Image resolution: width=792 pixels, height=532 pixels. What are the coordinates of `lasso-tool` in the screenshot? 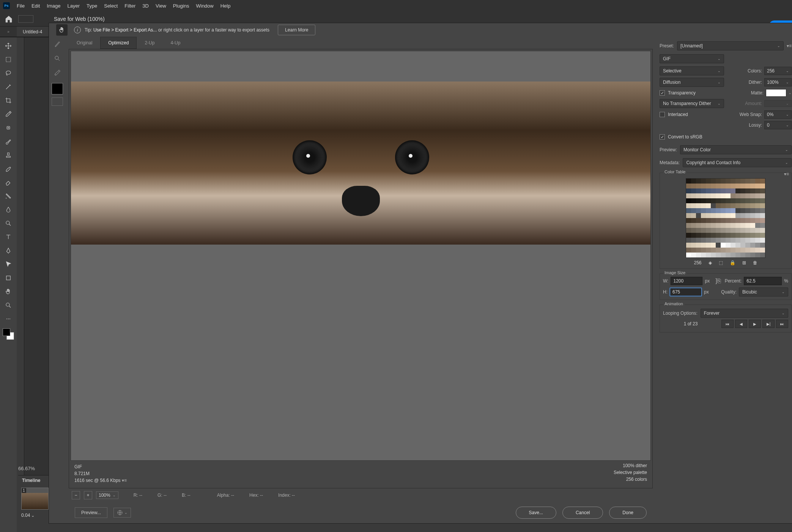 It's located at (8, 73).